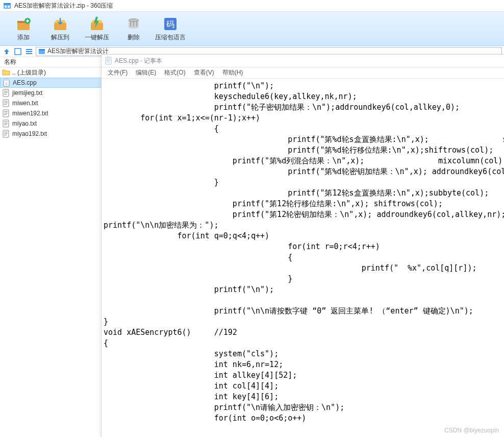 The height and width of the screenshot is (437, 504). What do you see at coordinates (24, 124) in the screenshot?
I see `file-name: miyao.txt` at bounding box center [24, 124].